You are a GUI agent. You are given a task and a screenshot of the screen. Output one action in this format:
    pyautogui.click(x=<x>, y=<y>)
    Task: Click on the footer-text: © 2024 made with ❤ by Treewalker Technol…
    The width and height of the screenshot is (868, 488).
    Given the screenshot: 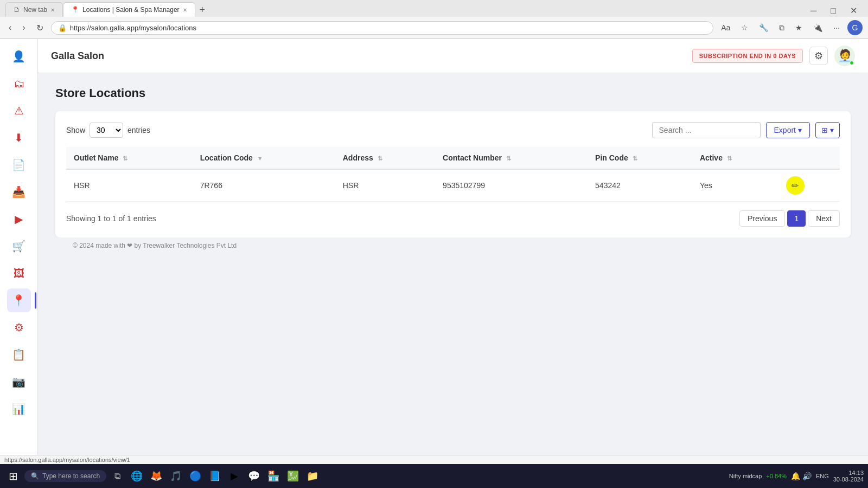 What is the action you would take?
    pyautogui.click(x=155, y=246)
    